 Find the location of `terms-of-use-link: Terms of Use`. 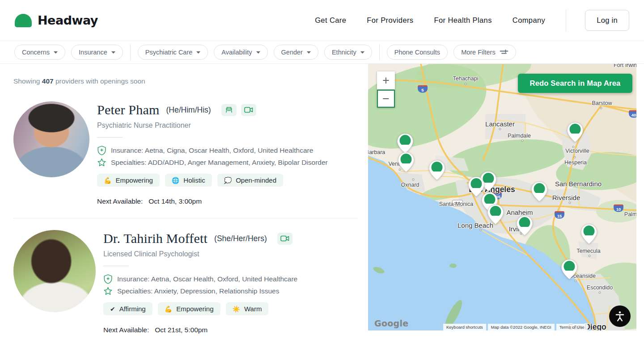

terms-of-use-link: Terms of Use is located at coordinates (572, 327).